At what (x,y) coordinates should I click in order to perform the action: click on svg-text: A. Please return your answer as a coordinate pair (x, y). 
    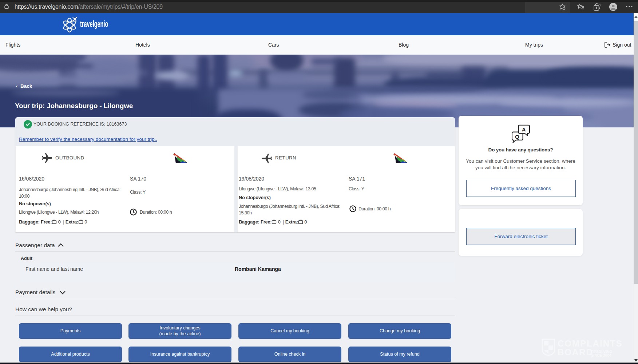
    Looking at the image, I should click on (524, 130).